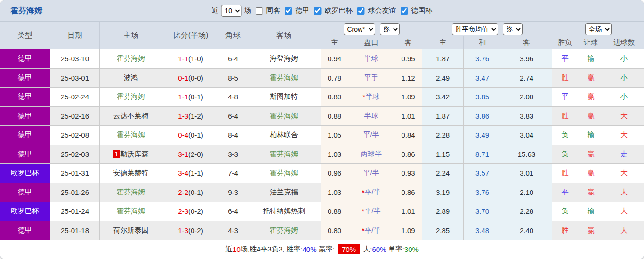  Describe the element at coordinates (483, 42) in the screenshot. I see `subcol-avg-draw: 和` at that location.